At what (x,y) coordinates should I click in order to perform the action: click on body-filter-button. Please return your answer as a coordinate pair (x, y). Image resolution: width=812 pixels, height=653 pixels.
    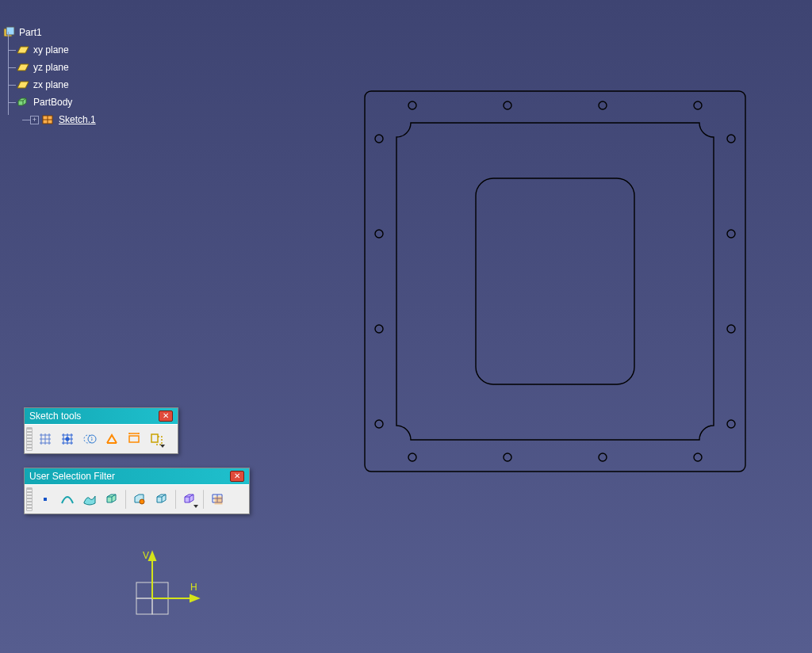
    Looking at the image, I should click on (162, 499).